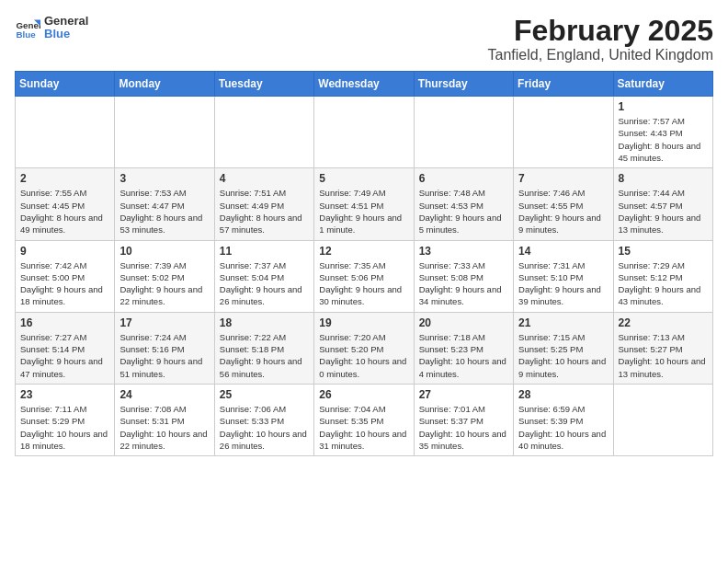  I want to click on calendar-cell: 9Sunrise: 7:42 AM Sunset: 5:00 PM Daylig…, so click(65, 276).